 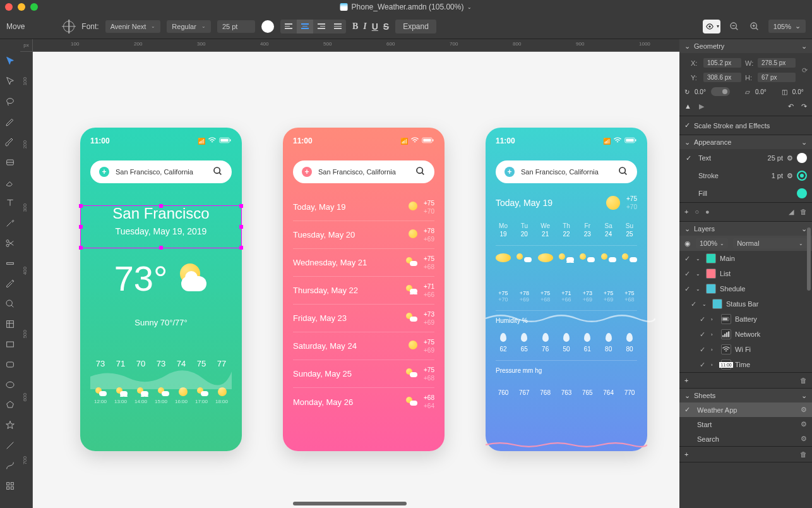 I want to click on zoom-in-button, so click(x=755, y=27).